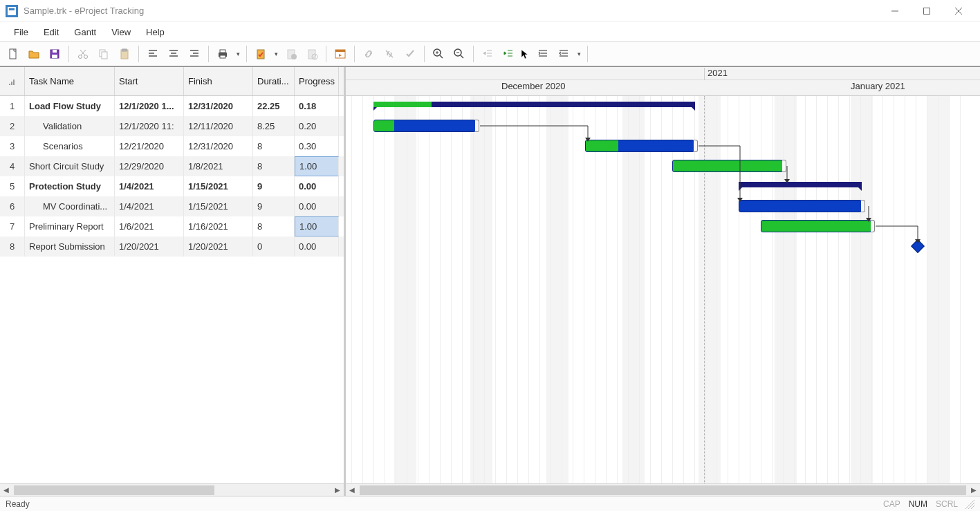 The height and width of the screenshot is (511, 980). Describe the element at coordinates (895, 11) in the screenshot. I see `minimize-button` at that location.